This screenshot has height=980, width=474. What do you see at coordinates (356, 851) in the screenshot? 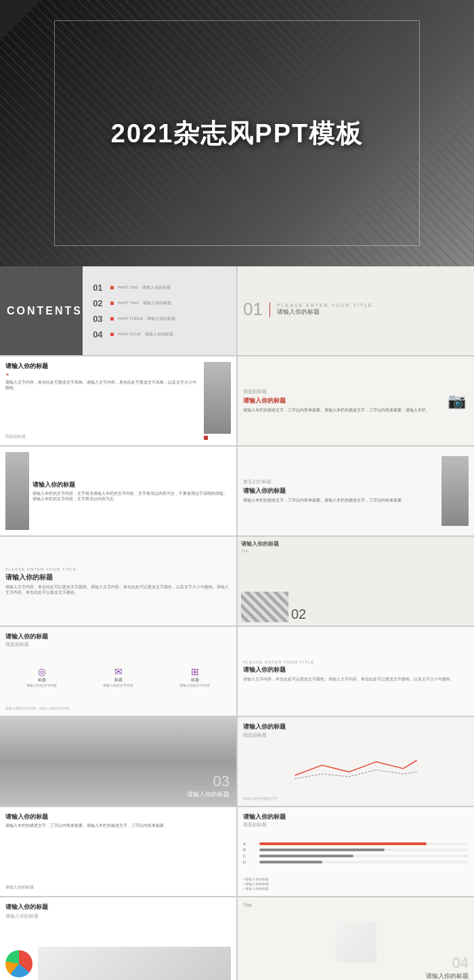
I see `slide-bars: 请输入你的标题 我是副标题 A B C D` at bounding box center [356, 851].